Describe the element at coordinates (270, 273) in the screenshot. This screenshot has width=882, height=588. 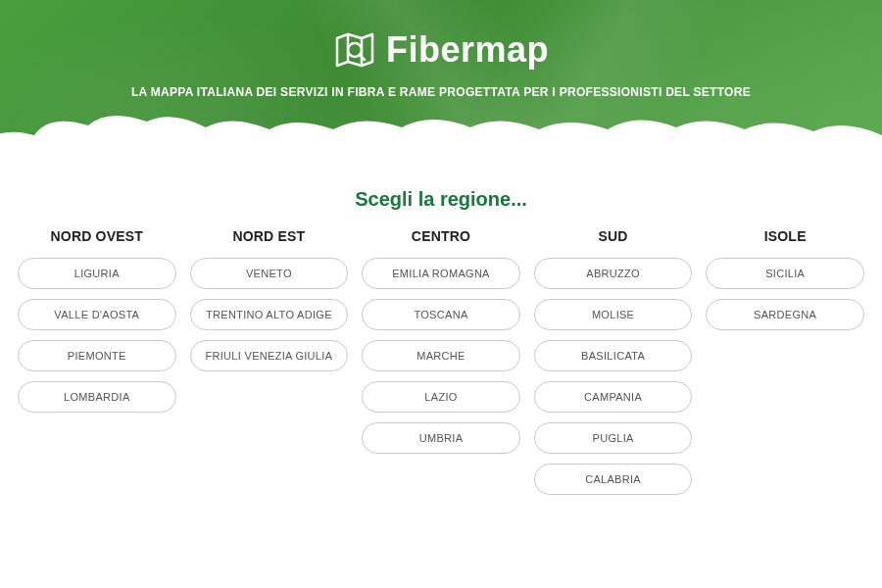
I see `region-button: VENETO` at that location.